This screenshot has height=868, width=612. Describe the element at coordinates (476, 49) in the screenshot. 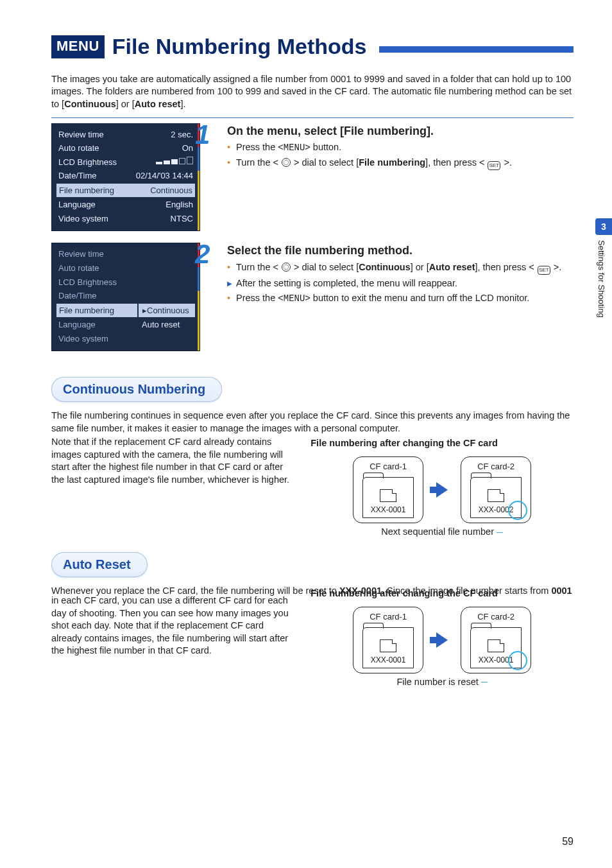

I see `title-rule-icon` at that location.